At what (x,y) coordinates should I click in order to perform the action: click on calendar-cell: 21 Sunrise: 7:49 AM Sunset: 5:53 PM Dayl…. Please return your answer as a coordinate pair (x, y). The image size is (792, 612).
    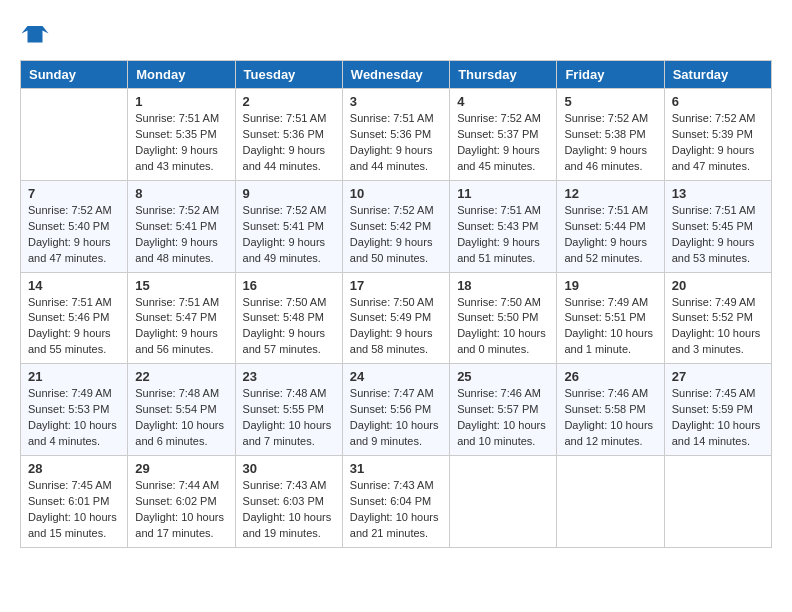
    Looking at the image, I should click on (74, 410).